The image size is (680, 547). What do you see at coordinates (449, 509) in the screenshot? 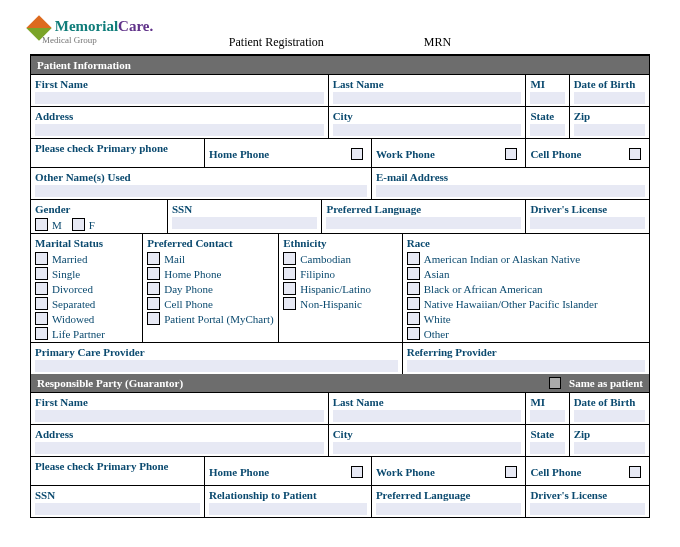
I see `g-pref-lang-field` at bounding box center [449, 509].